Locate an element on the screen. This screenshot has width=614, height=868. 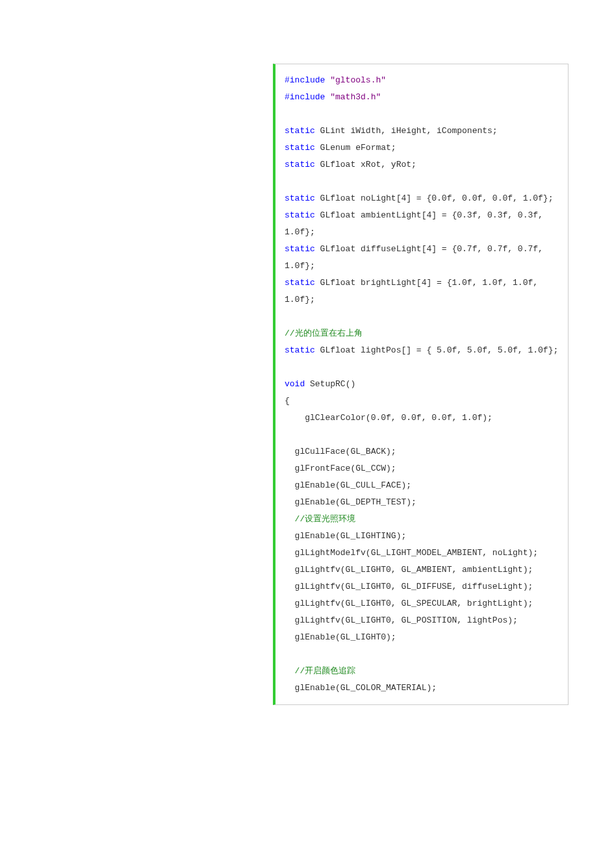
code-line: glEnable(GL_LIGHTING); is located at coordinates (422, 536).